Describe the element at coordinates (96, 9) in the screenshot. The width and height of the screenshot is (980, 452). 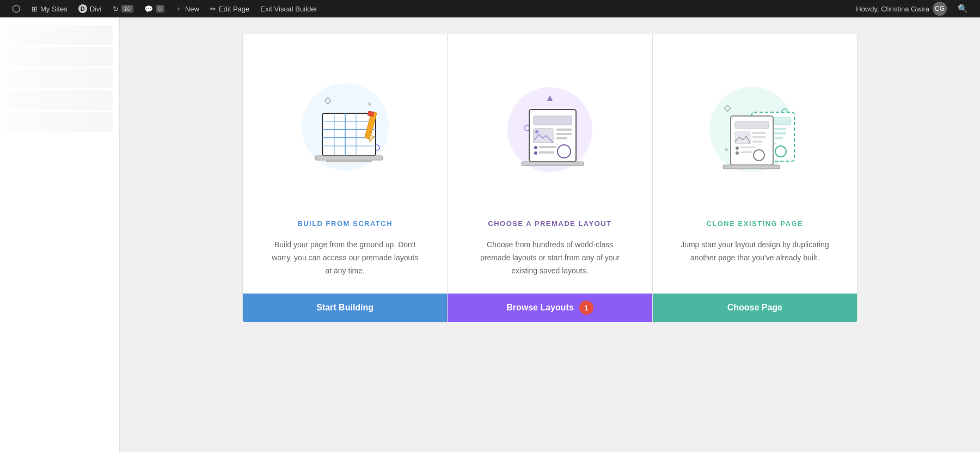
I see `divi-label: Divi` at that location.